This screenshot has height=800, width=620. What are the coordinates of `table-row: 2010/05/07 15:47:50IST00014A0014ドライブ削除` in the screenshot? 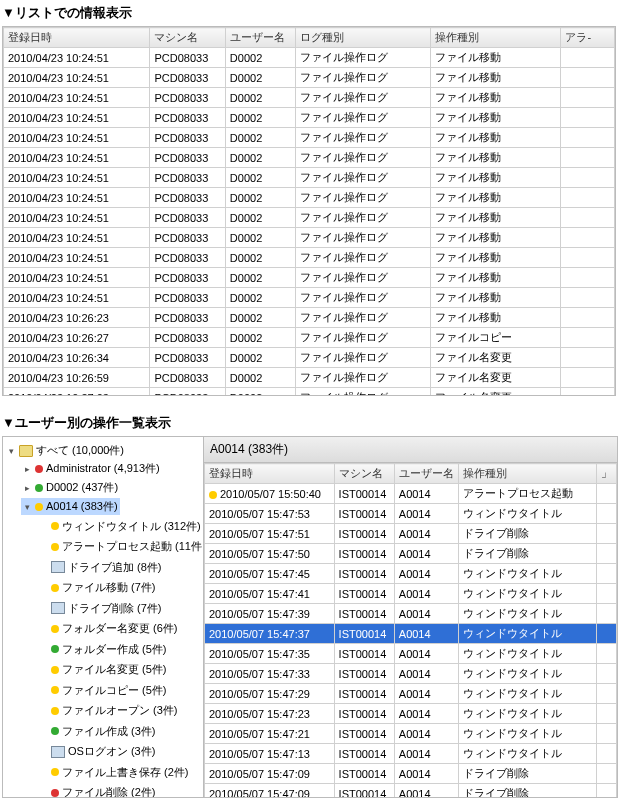 It's located at (411, 554).